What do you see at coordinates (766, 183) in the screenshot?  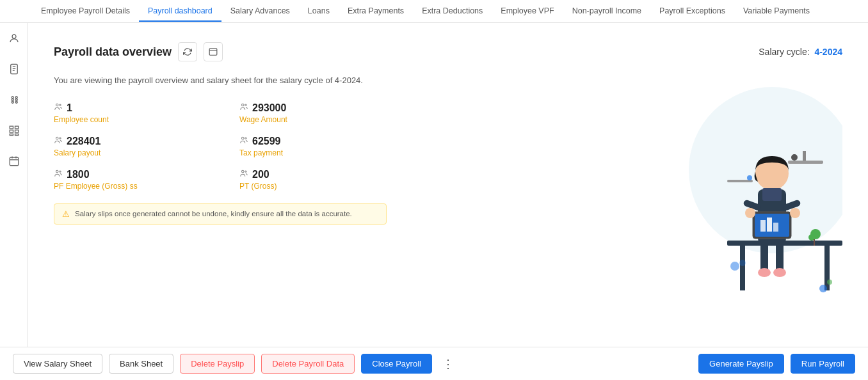 I see `illustration` at bounding box center [766, 183].